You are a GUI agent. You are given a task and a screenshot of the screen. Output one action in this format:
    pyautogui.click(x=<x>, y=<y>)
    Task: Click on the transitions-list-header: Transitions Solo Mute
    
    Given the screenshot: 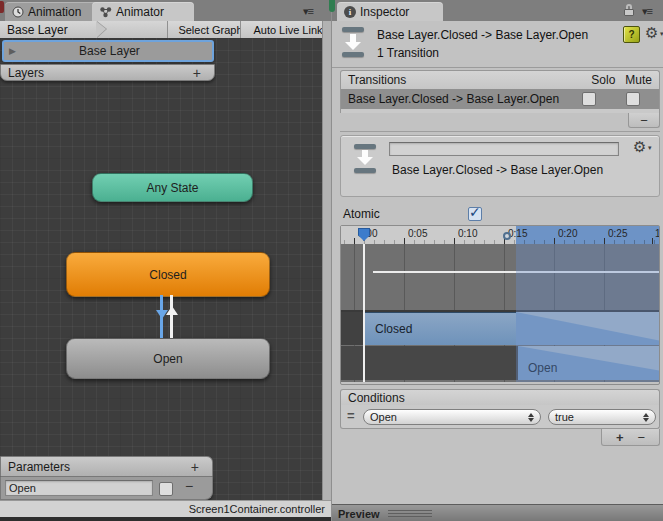 What is the action you would take?
    pyautogui.click(x=500, y=80)
    